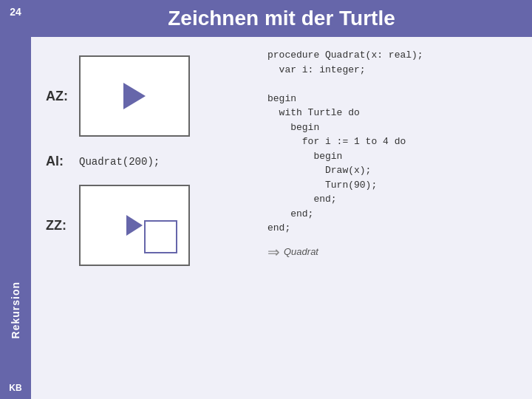  Describe the element at coordinates (59, 161) in the screenshot. I see `al-label: Al:` at that location.